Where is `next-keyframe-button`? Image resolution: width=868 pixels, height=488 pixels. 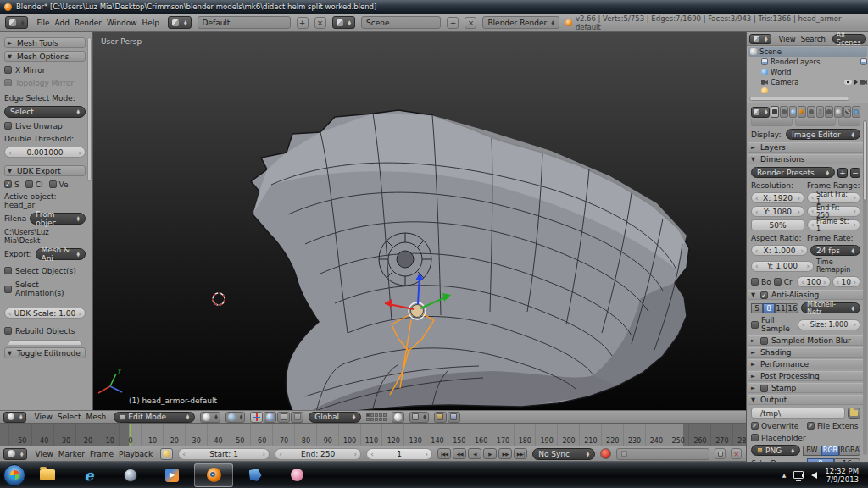
next-keyframe-button is located at coordinates (505, 454).